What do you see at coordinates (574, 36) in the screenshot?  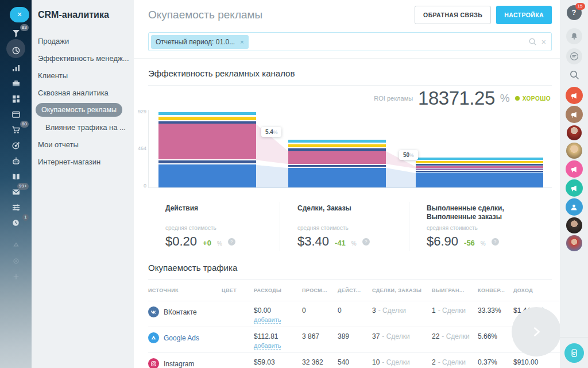 I see `notifications-button` at bounding box center [574, 36].